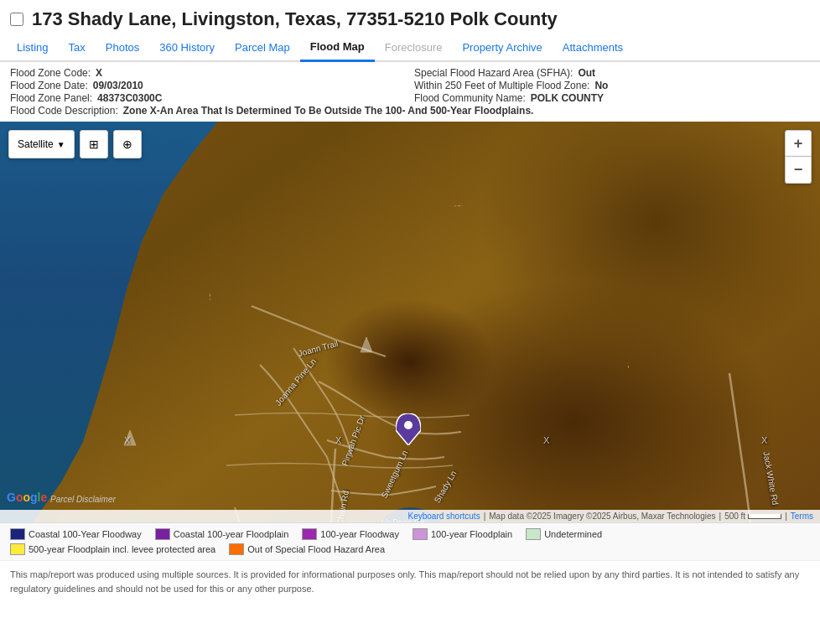 This screenshot has height=644, width=820. I want to click on legend-row-1: Coastal 100-Year Floodway Coastal 100-ye…, so click(410, 534).